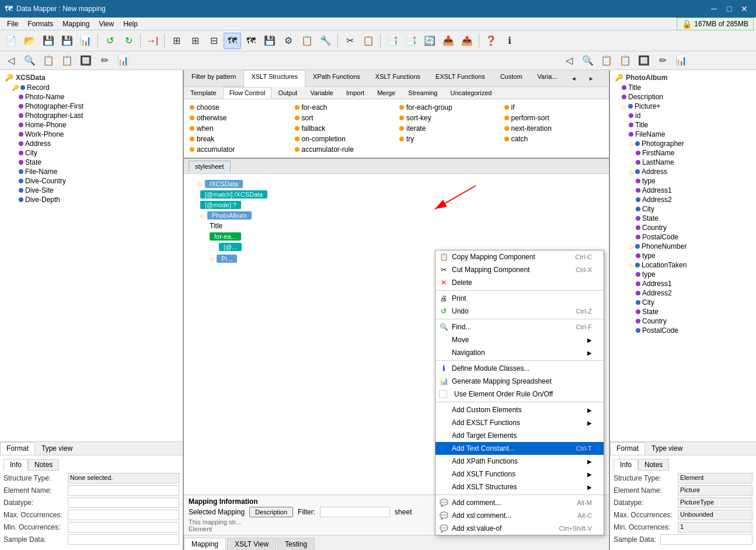  Describe the element at coordinates (683, 274) in the screenshot. I see `right-tree-loc-type: type` at that location.